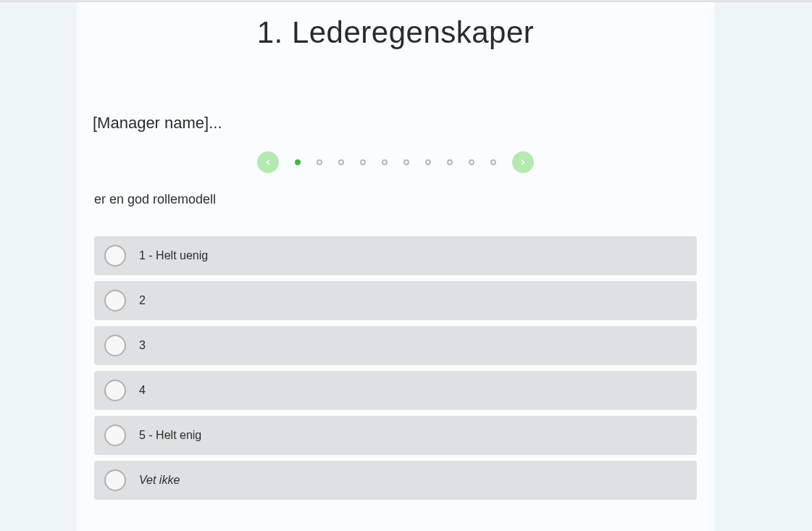 This screenshot has height=531, width=812. Describe the element at coordinates (395, 33) in the screenshot. I see `page-title: 1. Lederegenskaper` at that location.